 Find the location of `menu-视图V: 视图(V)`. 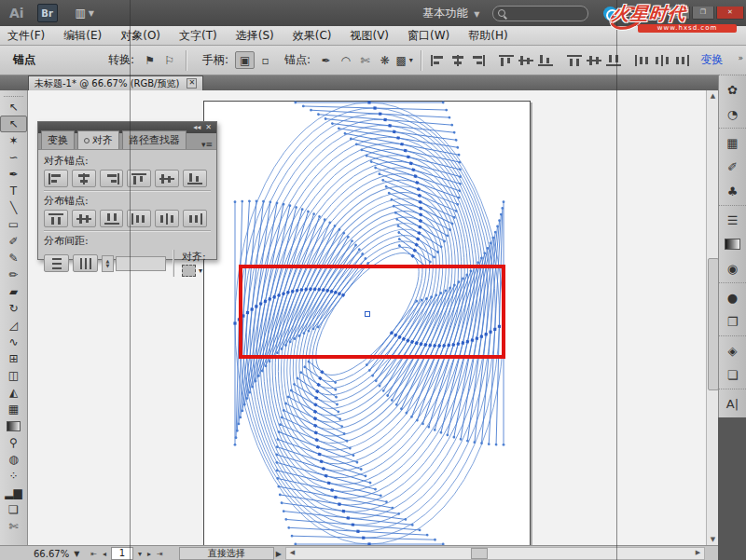

menu-视图V: 视图(V) is located at coordinates (369, 35).